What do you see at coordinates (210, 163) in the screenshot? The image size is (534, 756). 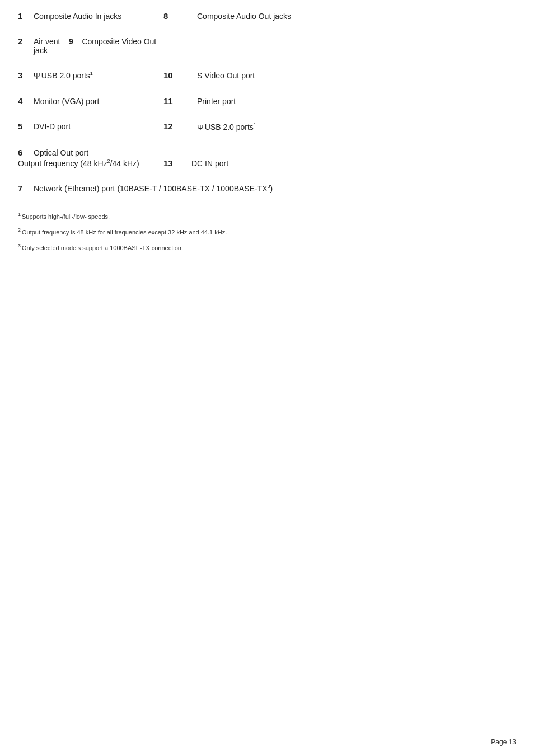 I see `item-desc-right-6: DC IN port` at bounding box center [210, 163].